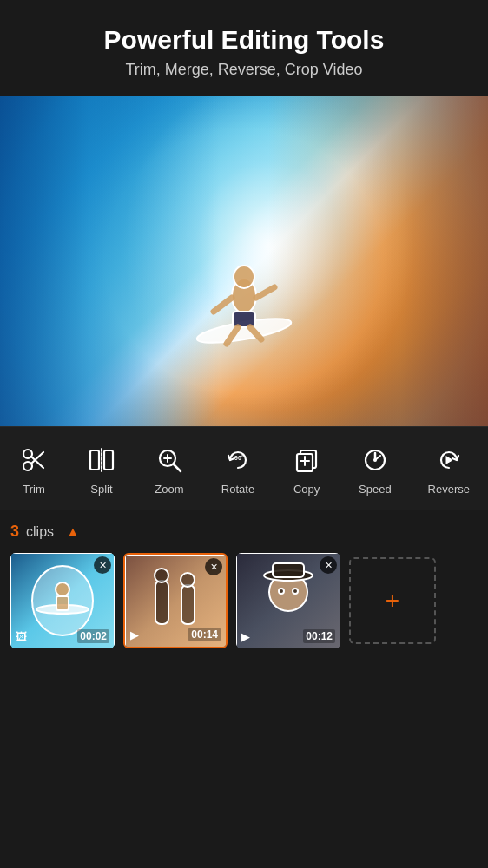 The width and height of the screenshot is (488, 868). Describe the element at coordinates (34, 470) in the screenshot. I see `trim-button: Trim` at that location.